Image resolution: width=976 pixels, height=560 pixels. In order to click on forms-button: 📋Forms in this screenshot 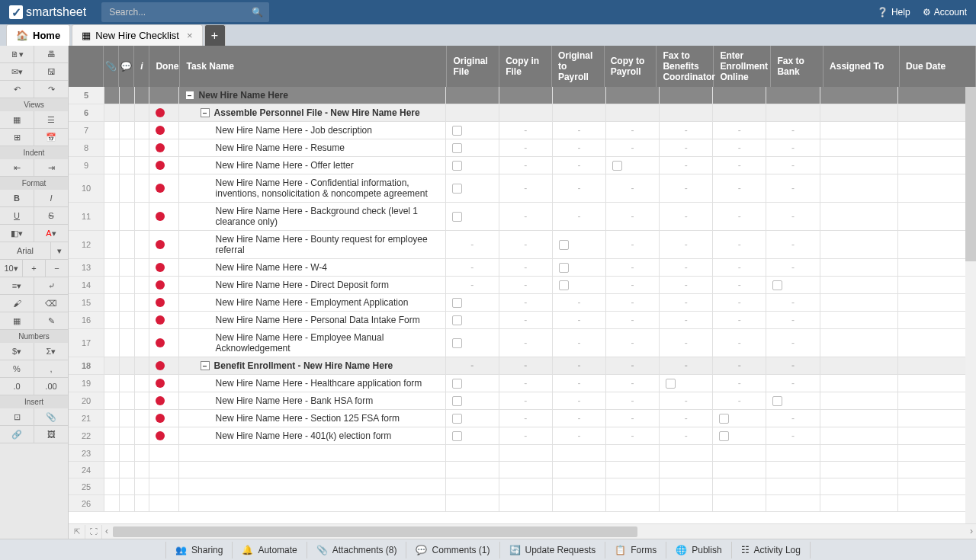, I will do `click(636, 550)`.